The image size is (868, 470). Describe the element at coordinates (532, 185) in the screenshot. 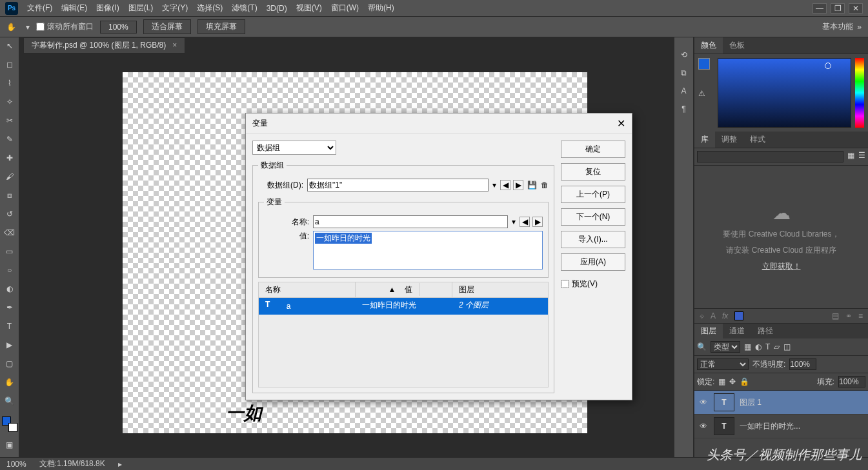

I see `dataset-save-icon: 💾` at that location.